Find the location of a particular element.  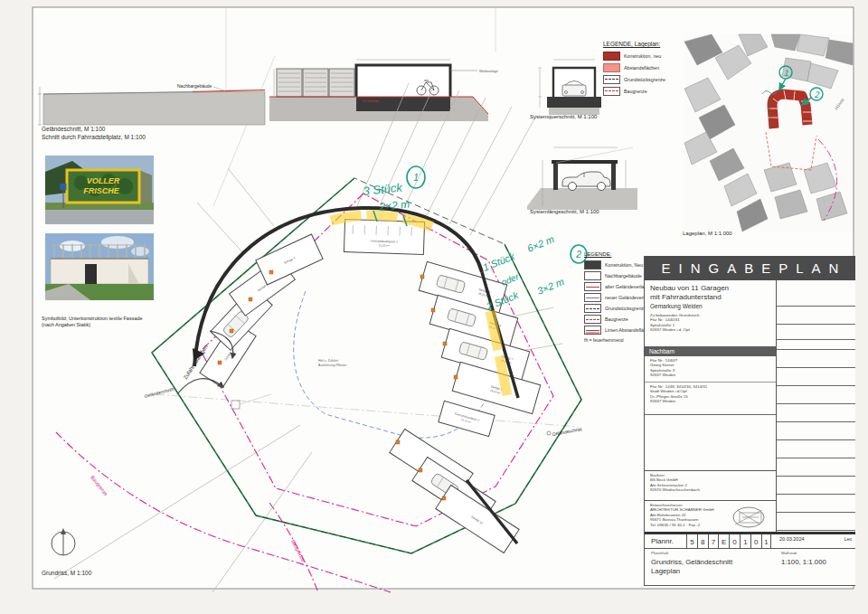

lageplan-caption: Lageplan, M 1:1.000 is located at coordinates (707, 233).